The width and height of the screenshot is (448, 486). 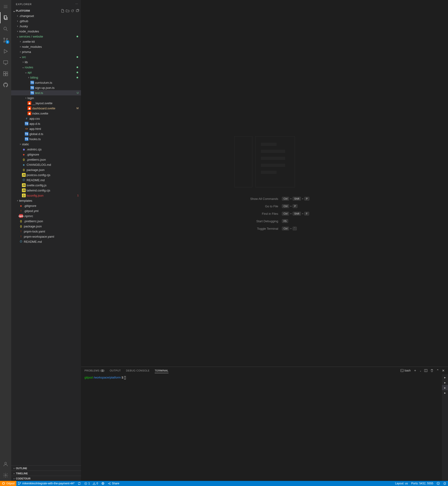 What do you see at coordinates (35, 119) in the screenshot?
I see `tree-item-label: app.css` at bounding box center [35, 119].